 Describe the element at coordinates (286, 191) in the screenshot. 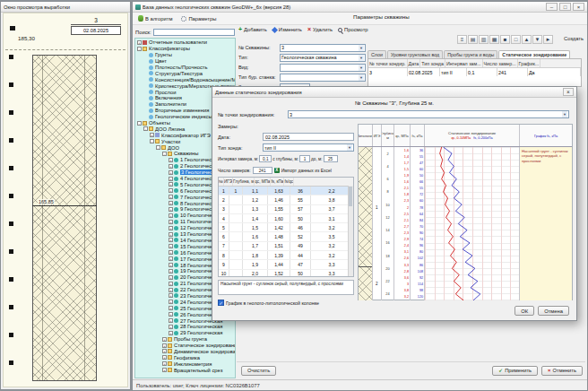

I see `measurement-row: 1 1 1,1 1,63 36 2,2` at that location.